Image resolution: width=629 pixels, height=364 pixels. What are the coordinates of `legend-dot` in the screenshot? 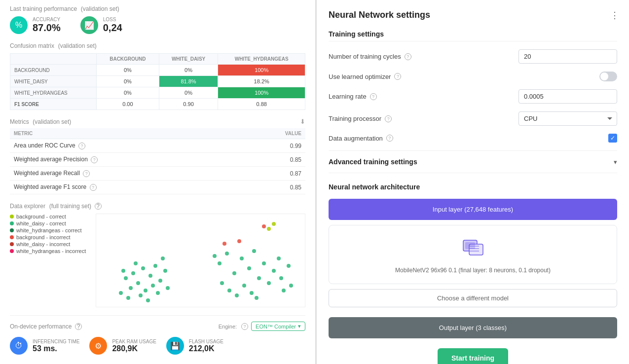 It's located at (12, 244).